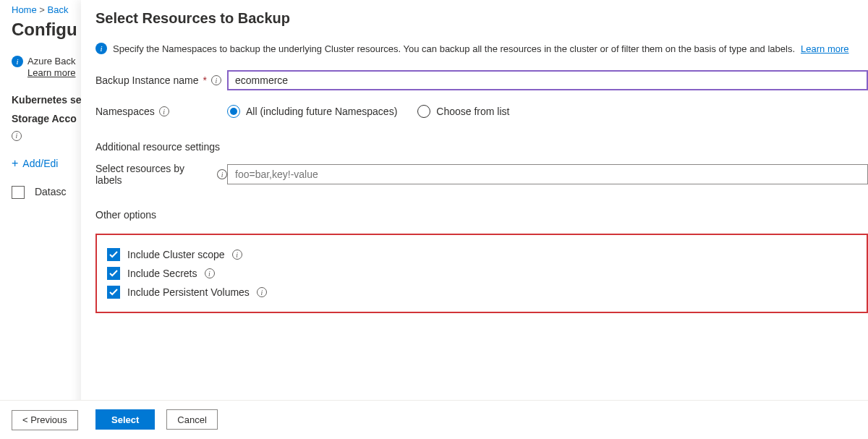  Describe the element at coordinates (188, 292) in the screenshot. I see `checkbox-pv-label: Include Persistent Volumes` at that location.